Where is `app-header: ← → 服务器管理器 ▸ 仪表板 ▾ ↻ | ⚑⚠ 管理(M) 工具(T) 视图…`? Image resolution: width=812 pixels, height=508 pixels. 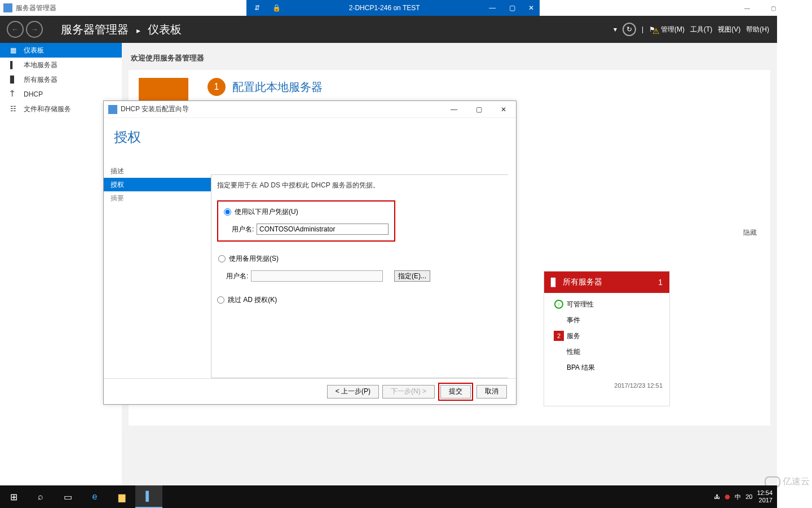 app-header: ← → 服务器管理器 ▸ 仪表板 ▾ ↻ | ⚑⚠ 管理(M) 工具(T) 视图… is located at coordinates (389, 29).